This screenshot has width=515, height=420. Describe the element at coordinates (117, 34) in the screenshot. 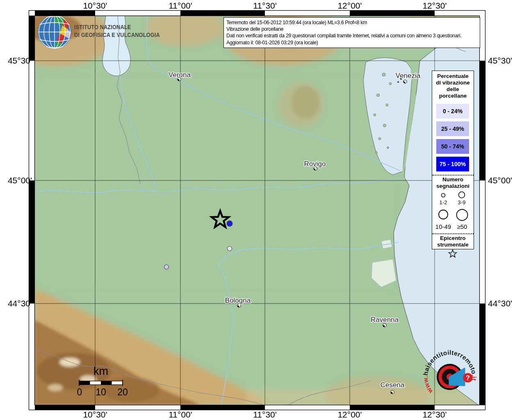

I see `ingv-wordmark-line2: DI GEOFISICA E VULCANOLOGIA` at that location.